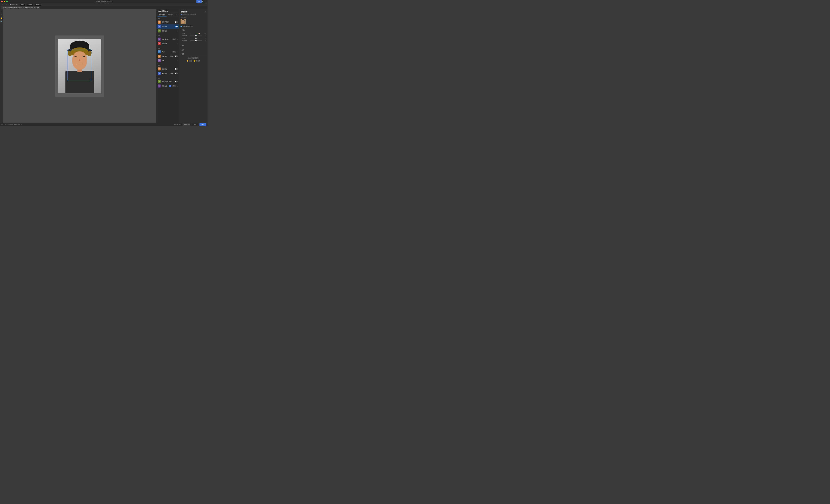  What do you see at coordinates (168, 39) in the screenshot?
I see `filter-landscape-mixer: 风景混合器 Beta ↓` at bounding box center [168, 39].